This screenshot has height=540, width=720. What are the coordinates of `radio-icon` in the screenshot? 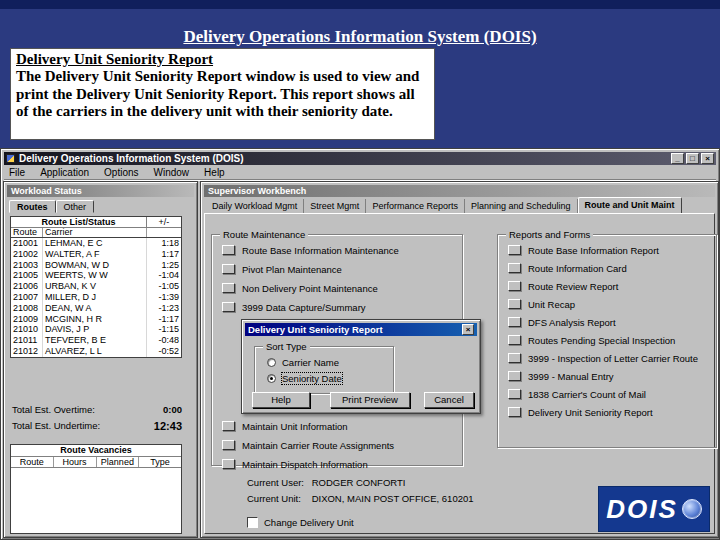 It's located at (272, 362).